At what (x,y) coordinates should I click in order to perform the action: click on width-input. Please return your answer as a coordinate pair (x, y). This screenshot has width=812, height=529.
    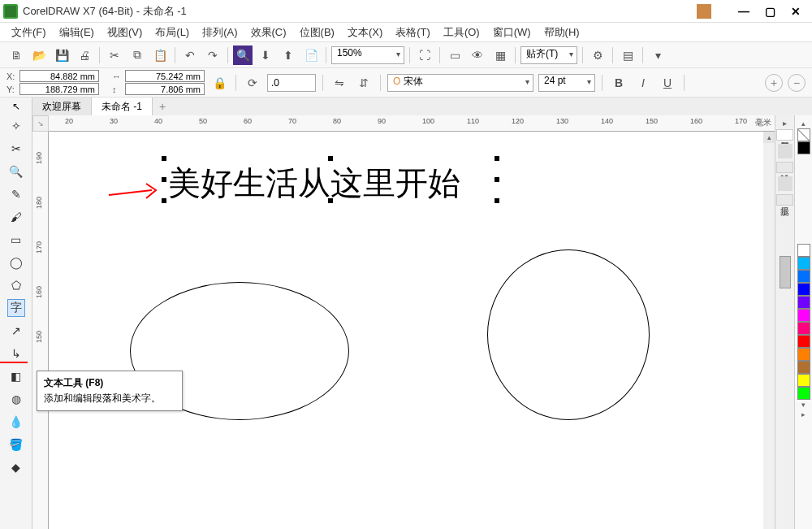
    Looking at the image, I should click on (165, 76).